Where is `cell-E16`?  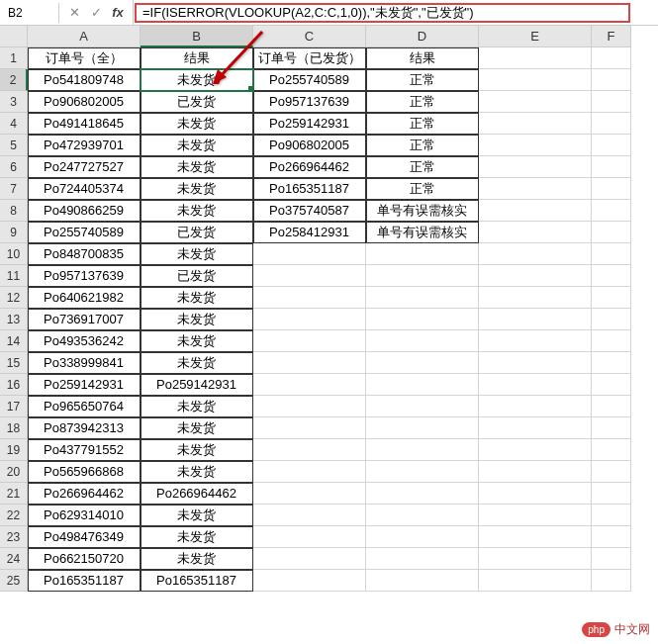
cell-E16 is located at coordinates (535, 385).